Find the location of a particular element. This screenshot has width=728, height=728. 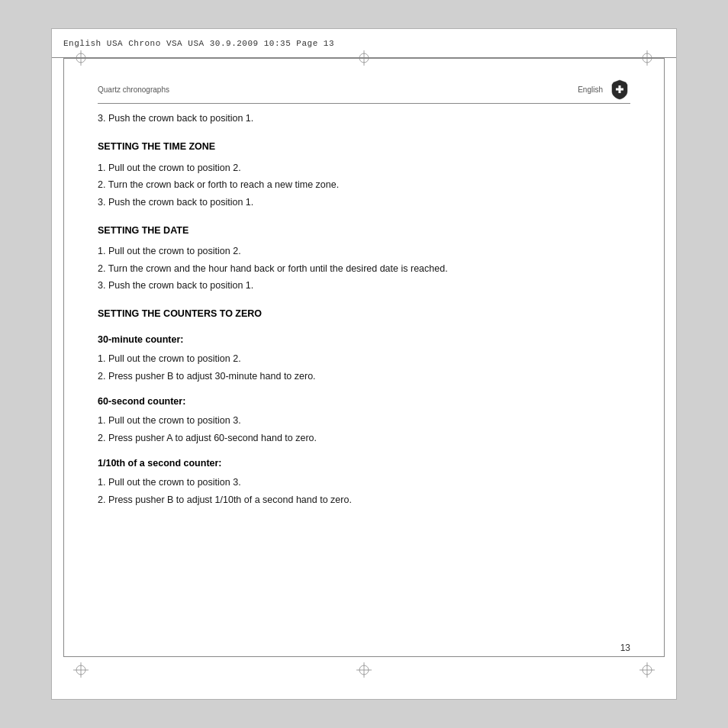

reg-mark-bottom-right is located at coordinates (647, 670).